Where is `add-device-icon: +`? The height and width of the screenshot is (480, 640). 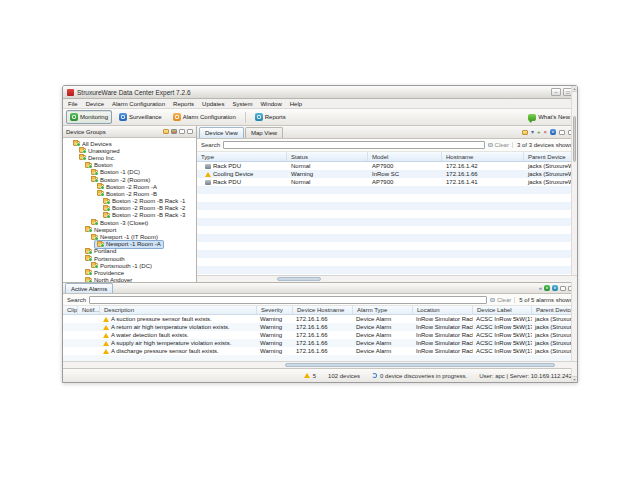 add-device-icon: + is located at coordinates (539, 132).